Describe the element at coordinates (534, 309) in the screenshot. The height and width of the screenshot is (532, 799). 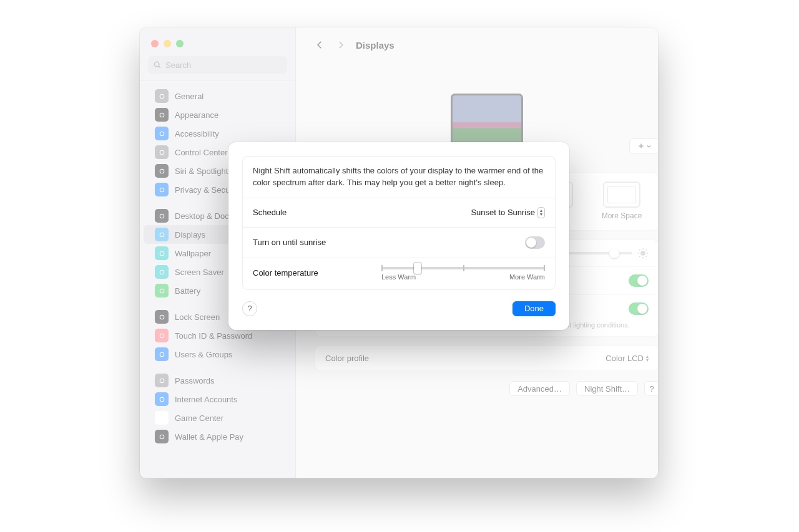
I see `done-button: Done` at that location.